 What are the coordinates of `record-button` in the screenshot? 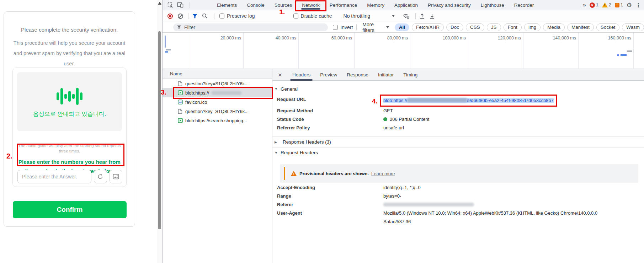 It's located at (170, 16).